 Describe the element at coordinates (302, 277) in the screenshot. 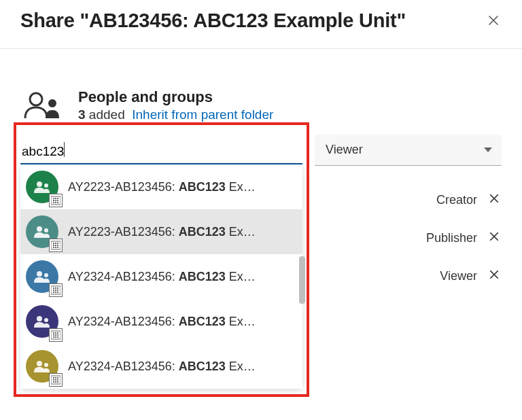

I see `dropdown-scrollbar` at that location.